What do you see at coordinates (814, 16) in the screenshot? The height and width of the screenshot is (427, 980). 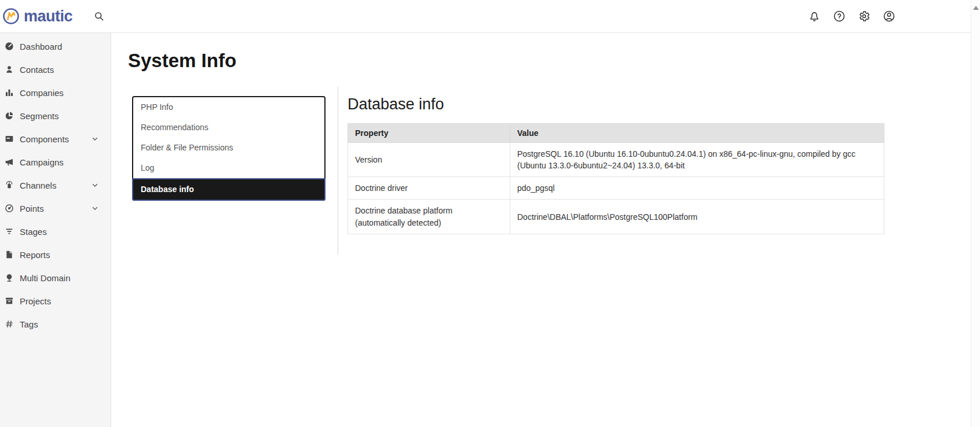 I see `notifications-button` at bounding box center [814, 16].